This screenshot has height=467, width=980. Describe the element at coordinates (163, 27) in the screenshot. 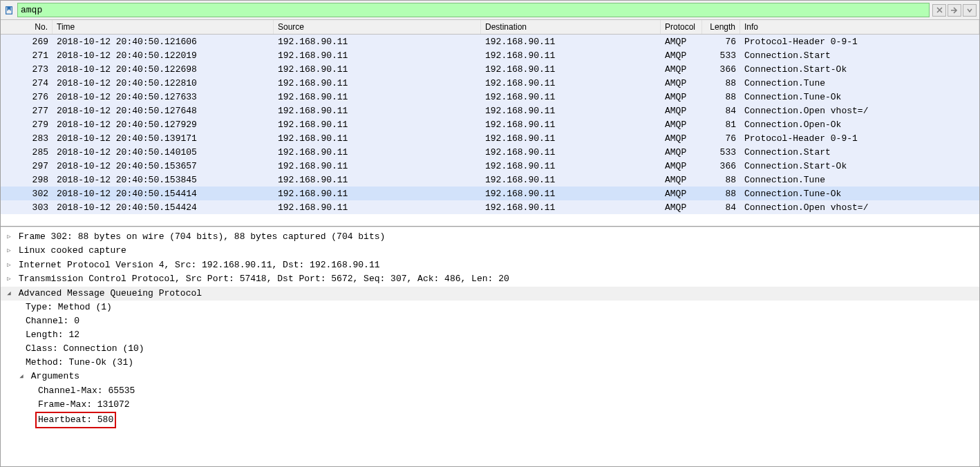

I see `col-header-time: Time` at that location.